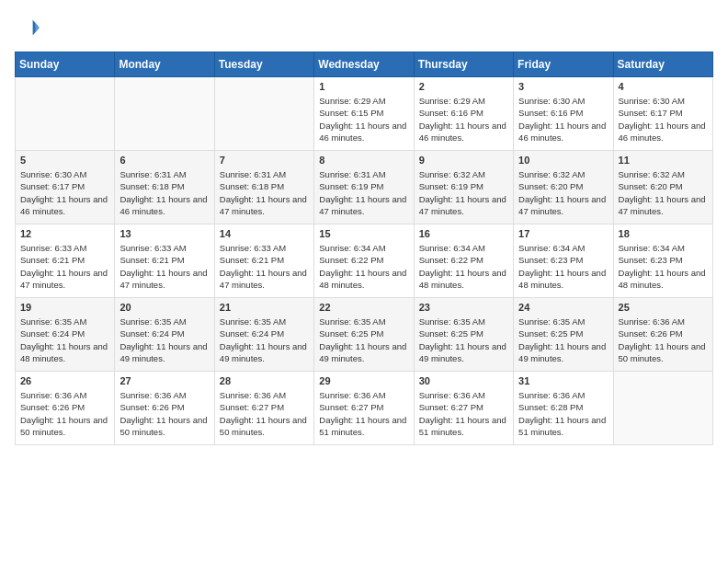 The image size is (728, 563). What do you see at coordinates (364, 64) in the screenshot?
I see `calendar-header-row: SundayMondayTuesdayWednesdayThursdayFrid…` at bounding box center [364, 64].